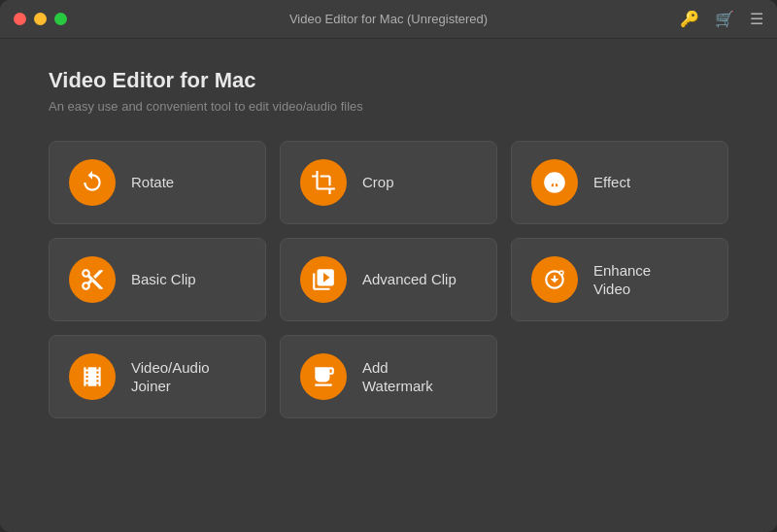  What do you see at coordinates (92, 183) in the screenshot?
I see `rotate-icon` at bounding box center [92, 183].